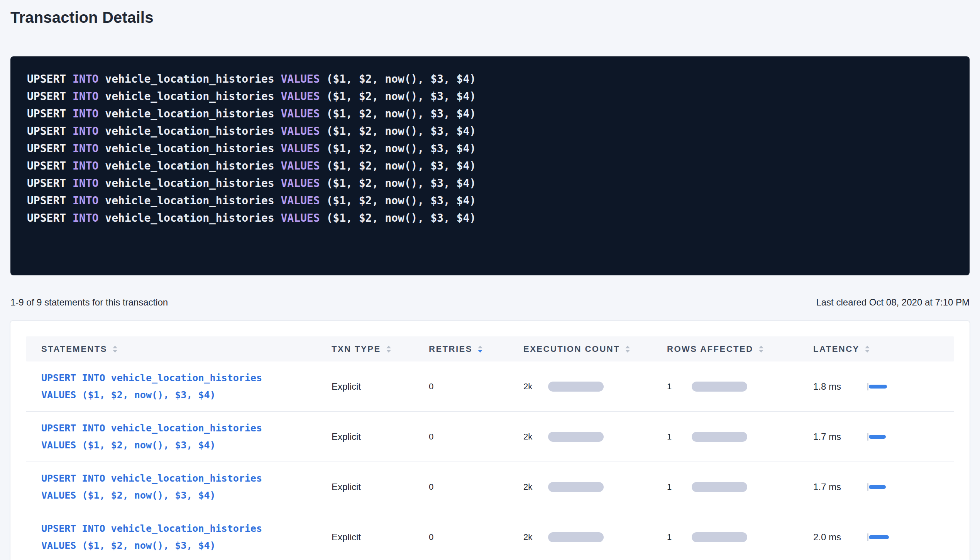  Describe the element at coordinates (840, 537) in the screenshot. I see `latency-value: 2.0 ms` at that location.